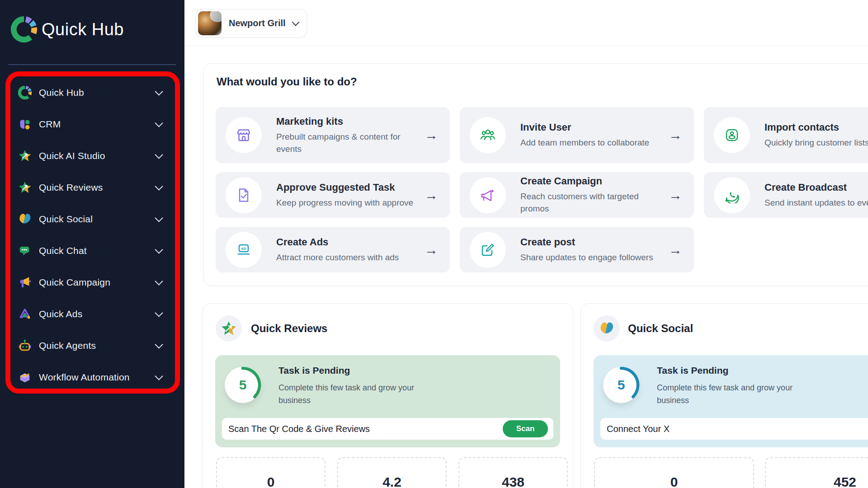 The height and width of the screenshot is (488, 868). Describe the element at coordinates (593, 181) in the screenshot. I see `tile-title: Create Campaign` at that location.